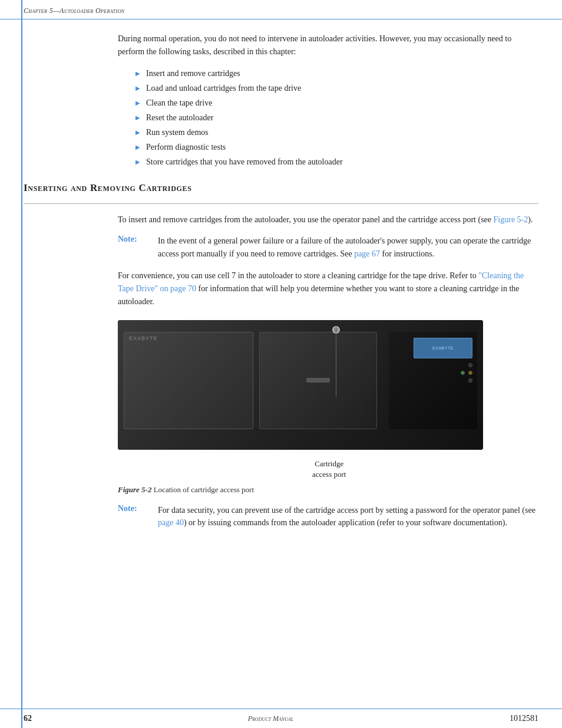 This screenshot has width=562, height=728. Describe the element at coordinates (346, 516) in the screenshot. I see `note-content-2: For data security, you can prevent use o…` at that location.